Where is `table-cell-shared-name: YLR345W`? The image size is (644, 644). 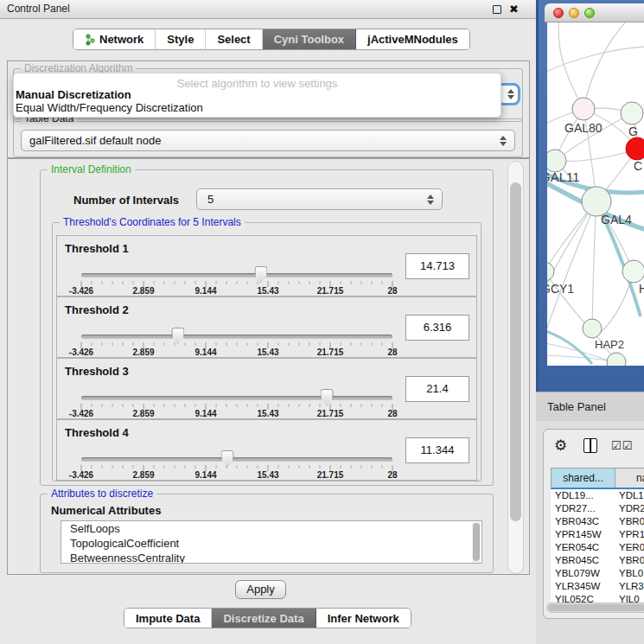 table-cell-shared-name: YLR345W is located at coordinates (583, 586).